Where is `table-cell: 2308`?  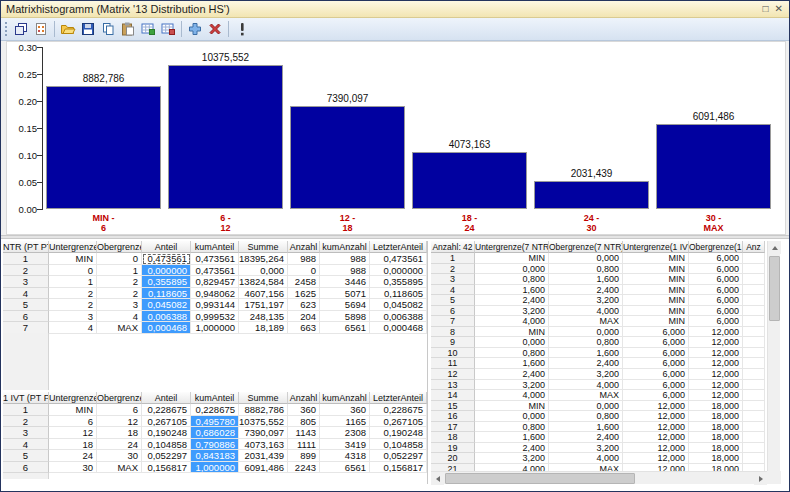 table-cell: 2308 is located at coordinates (345, 433).